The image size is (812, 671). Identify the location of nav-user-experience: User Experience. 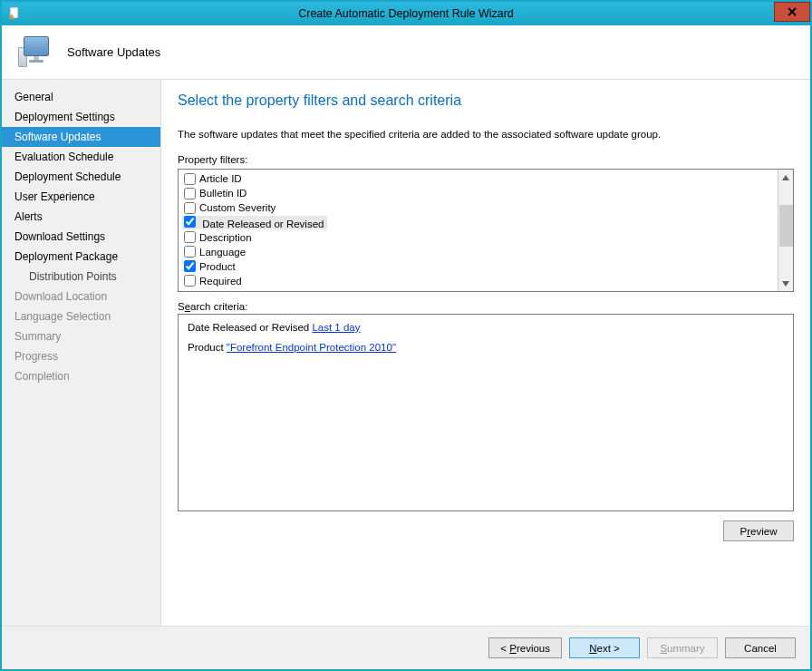
(82, 197).